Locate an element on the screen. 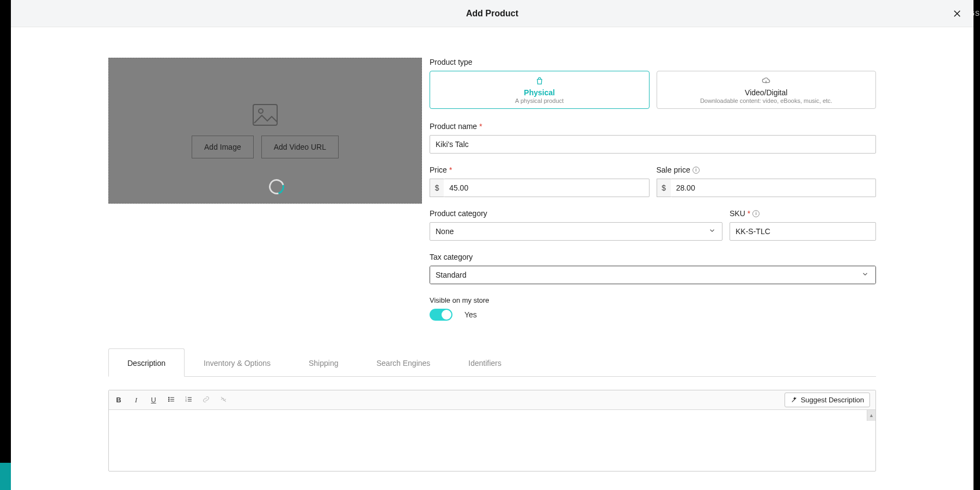 The height and width of the screenshot is (490, 980). type-digital-sub: Downloadable content: video, eBooks, mus… is located at coordinates (767, 101).